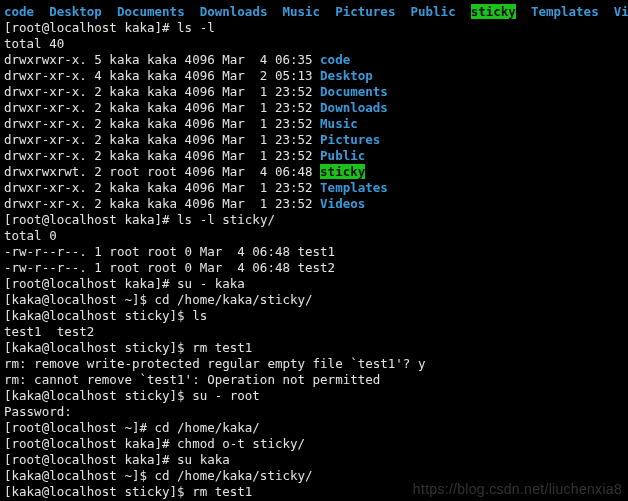  I want to click on ls-total: total 40, so click(314, 44).